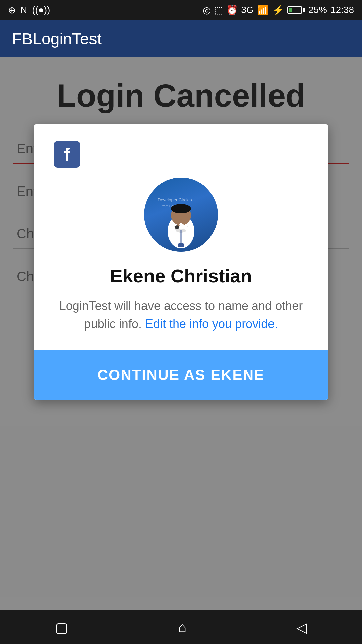 The width and height of the screenshot is (362, 644). Describe the element at coordinates (67, 154) in the screenshot. I see `fb-letter: f` at that location.